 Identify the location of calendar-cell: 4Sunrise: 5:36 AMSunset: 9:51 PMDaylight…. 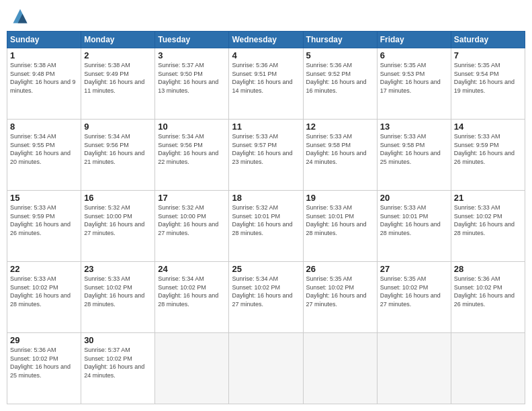
(266, 84).